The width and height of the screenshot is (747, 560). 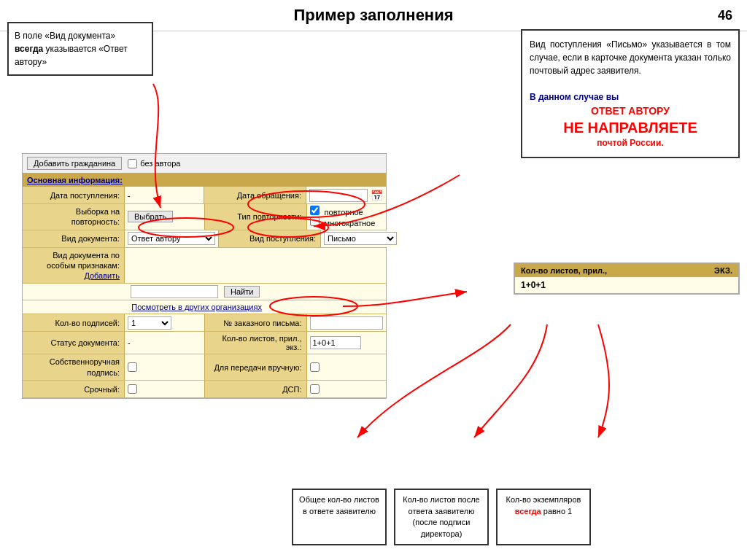 What do you see at coordinates (150, 217) in the screenshot?
I see `select-repeat-button: Выбрать` at bounding box center [150, 217].